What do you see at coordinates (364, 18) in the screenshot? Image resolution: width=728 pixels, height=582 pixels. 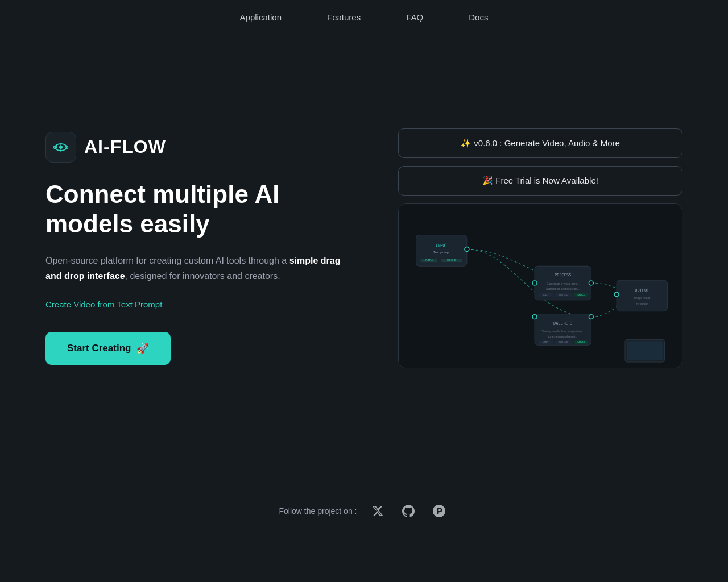 I see `main-nav: Application Features FAQ Docs` at bounding box center [364, 18].